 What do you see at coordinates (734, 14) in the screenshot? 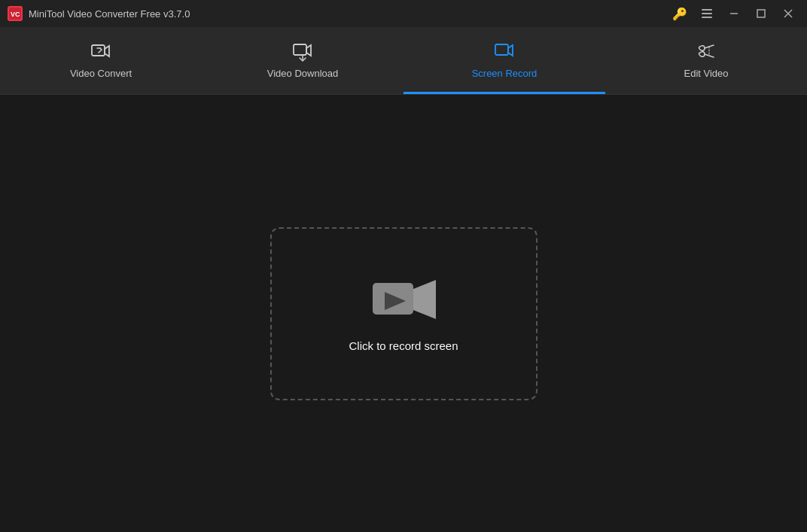
I see `minimize-button` at bounding box center [734, 14].